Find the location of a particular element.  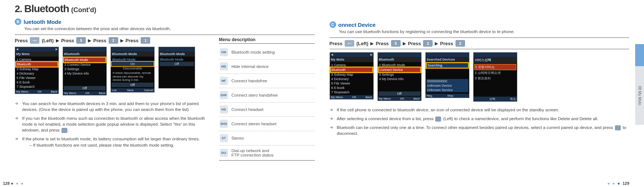

phone-screenshot: Bluetooth Bluetooth Mode 2 Connect Devic… is located at coordinates (85, 71).